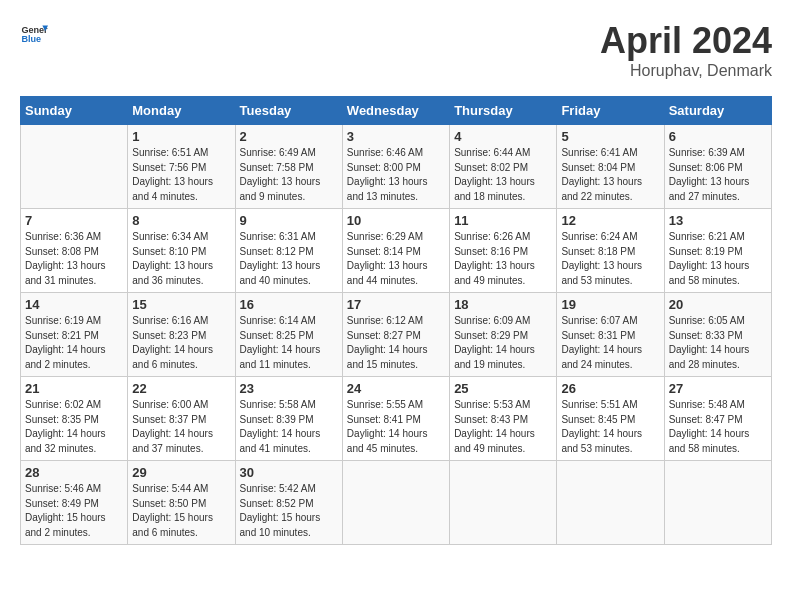  What do you see at coordinates (289, 220) in the screenshot?
I see `day-number: 9` at bounding box center [289, 220].